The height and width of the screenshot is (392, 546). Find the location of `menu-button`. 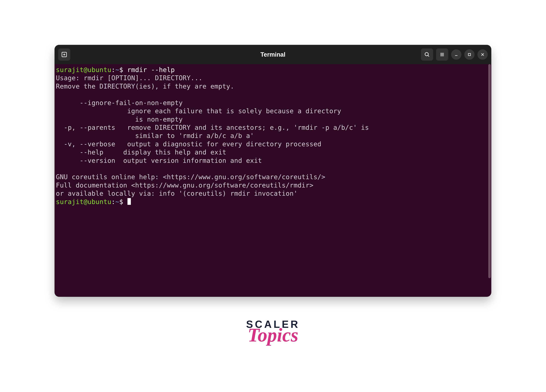

menu-button is located at coordinates (442, 54).